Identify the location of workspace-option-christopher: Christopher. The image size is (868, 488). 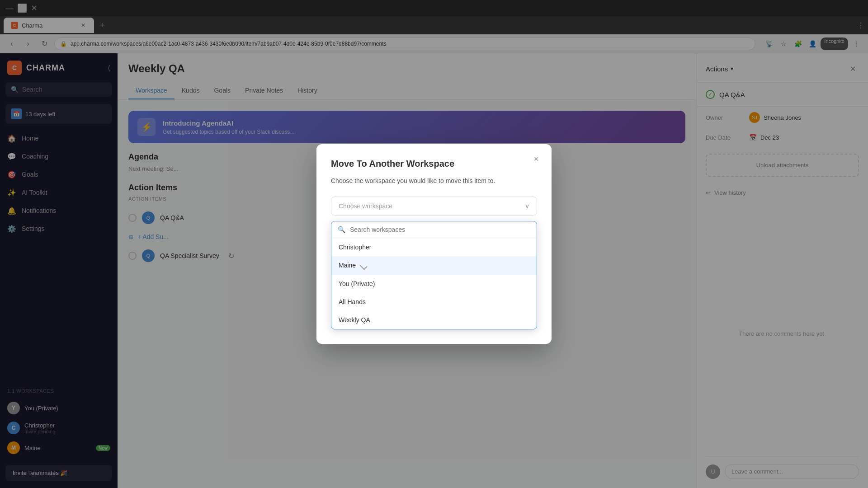
(434, 247).